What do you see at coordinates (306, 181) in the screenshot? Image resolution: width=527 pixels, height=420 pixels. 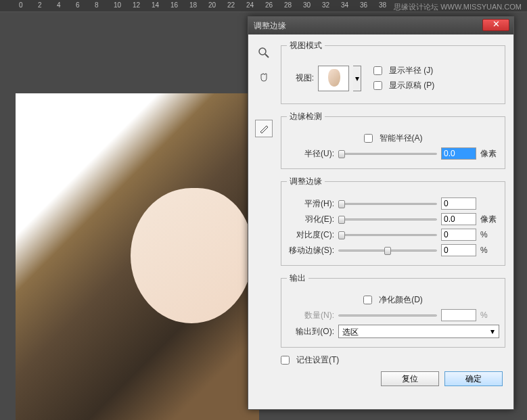 I see `adjust-edge-legend: 调整边缘` at bounding box center [306, 181].